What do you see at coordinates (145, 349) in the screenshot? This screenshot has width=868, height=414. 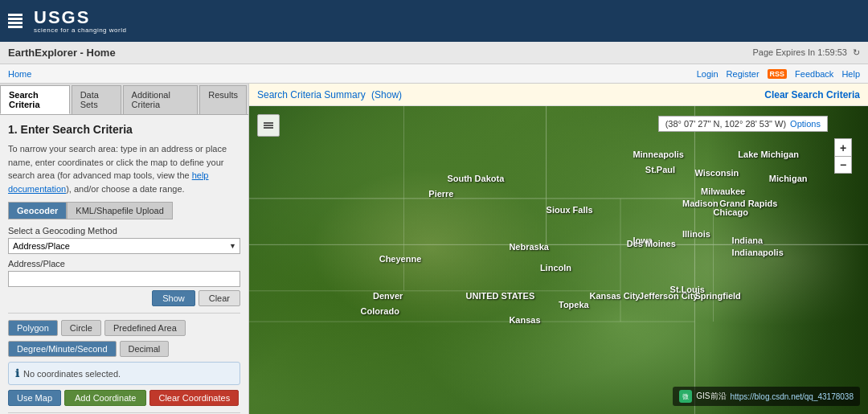 I see `decimal-tab: Decimal` at bounding box center [145, 349].